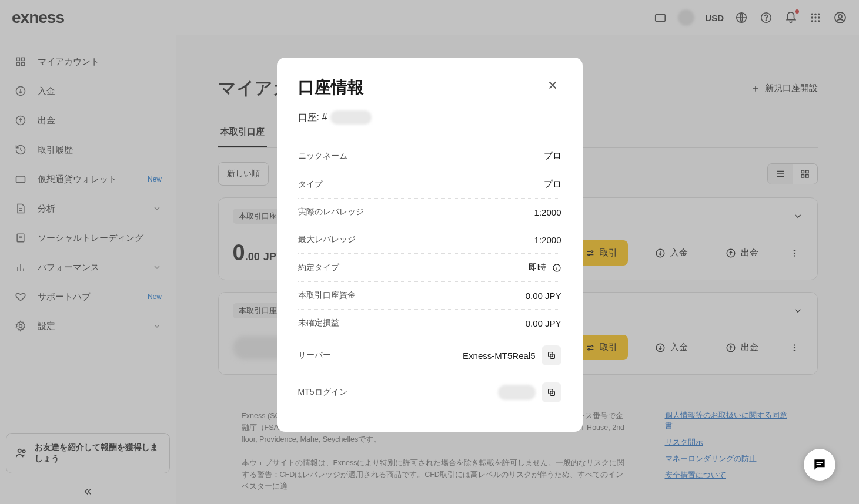  I want to click on exec-value-text: 即時, so click(537, 268).